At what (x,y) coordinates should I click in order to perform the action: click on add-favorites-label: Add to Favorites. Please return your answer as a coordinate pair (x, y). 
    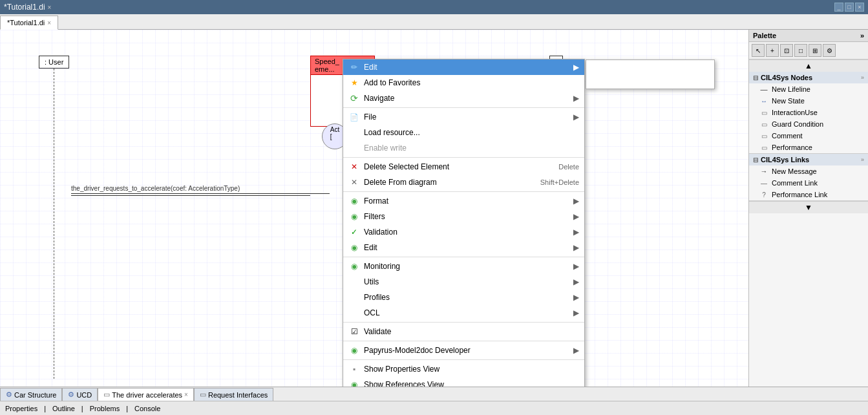
    Looking at the image, I should click on (472, 83).